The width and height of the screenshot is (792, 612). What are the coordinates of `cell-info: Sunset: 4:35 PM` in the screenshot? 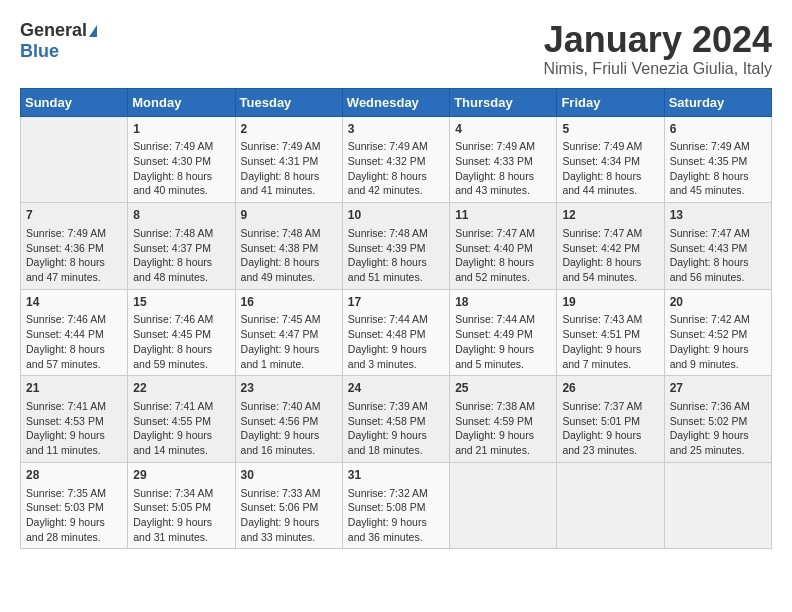 It's located at (718, 162).